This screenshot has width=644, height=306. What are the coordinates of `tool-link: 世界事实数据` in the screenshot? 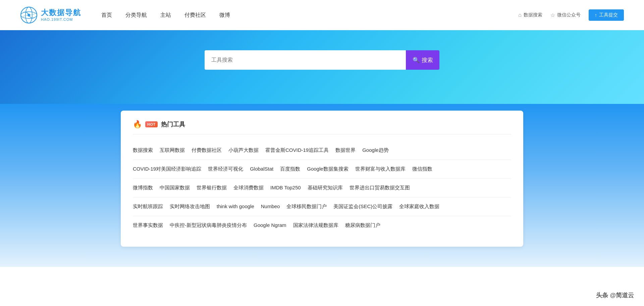 It's located at (151, 225).